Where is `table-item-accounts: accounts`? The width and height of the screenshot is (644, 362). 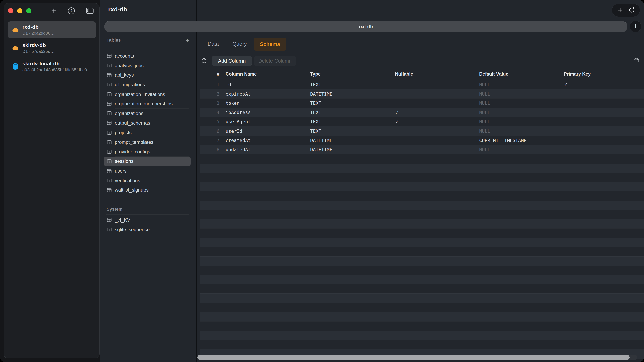
table-item-accounts: accounts is located at coordinates (147, 56).